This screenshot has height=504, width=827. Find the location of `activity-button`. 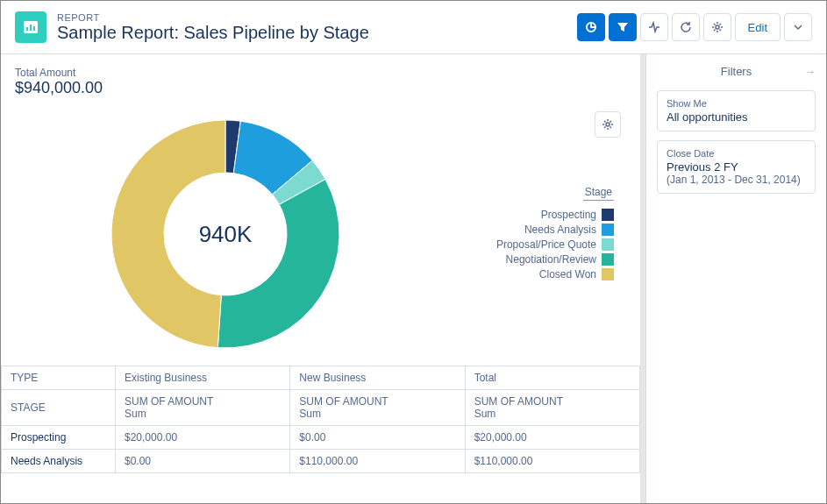

activity-button is located at coordinates (654, 27).